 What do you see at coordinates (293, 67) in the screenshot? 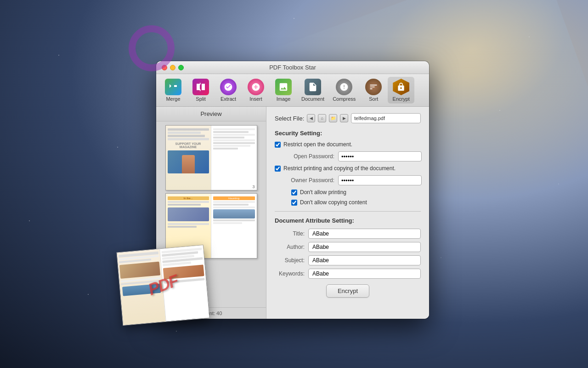
I see `window-title: PDF Toolbox Star` at bounding box center [293, 67].